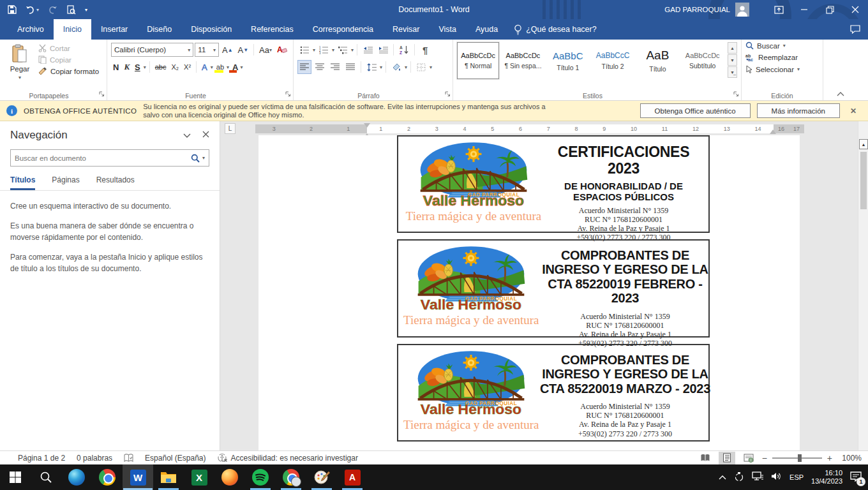  What do you see at coordinates (773, 131) in the screenshot?
I see `right-indent-marker` at bounding box center [773, 131].